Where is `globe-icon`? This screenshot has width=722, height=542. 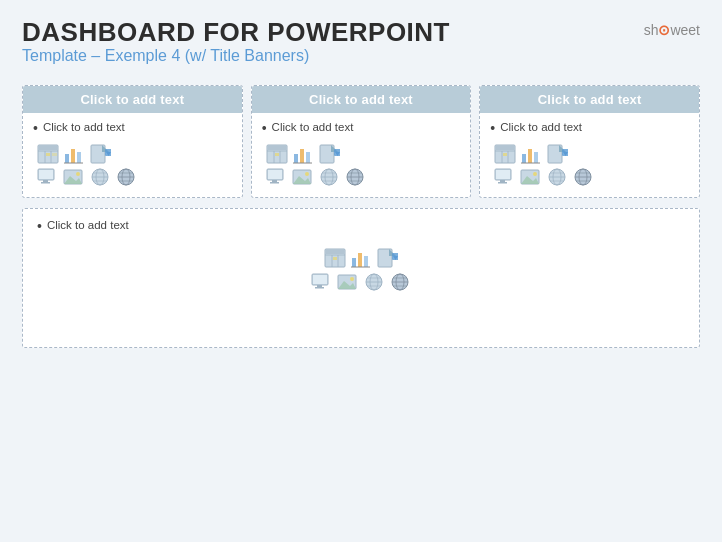
globe-icon is located at coordinates (100, 177).